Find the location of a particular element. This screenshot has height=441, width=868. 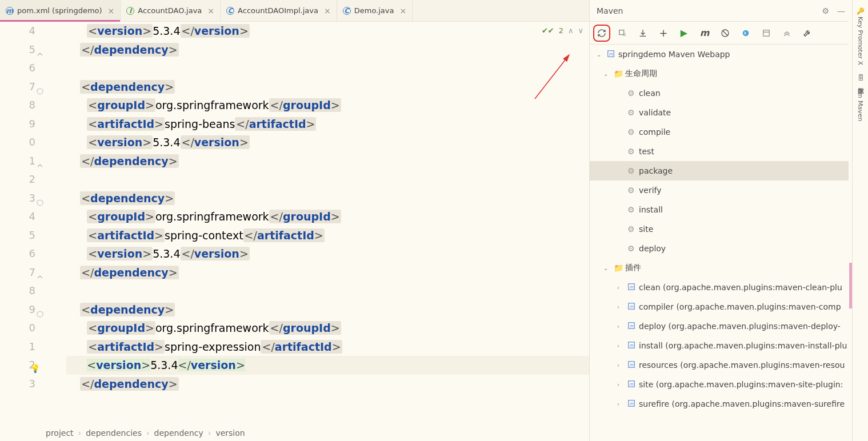

tree-node: ›minstall (org.apache.maven.plugins:mave… is located at coordinates (721, 346).